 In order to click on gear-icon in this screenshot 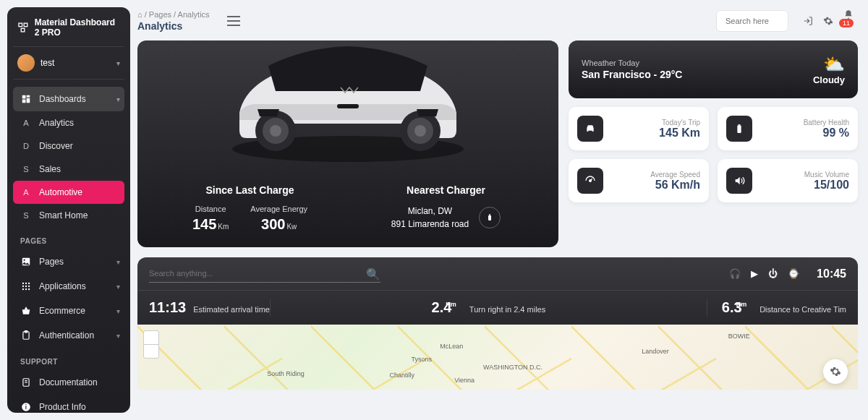, I will do `click(828, 21)`.